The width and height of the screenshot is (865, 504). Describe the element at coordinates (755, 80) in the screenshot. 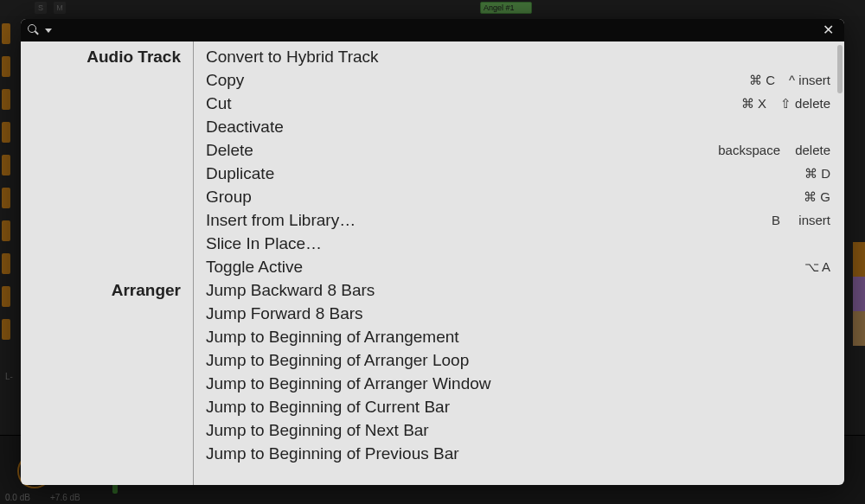

I see `command-shortcut-primary: ⌘ C` at that location.